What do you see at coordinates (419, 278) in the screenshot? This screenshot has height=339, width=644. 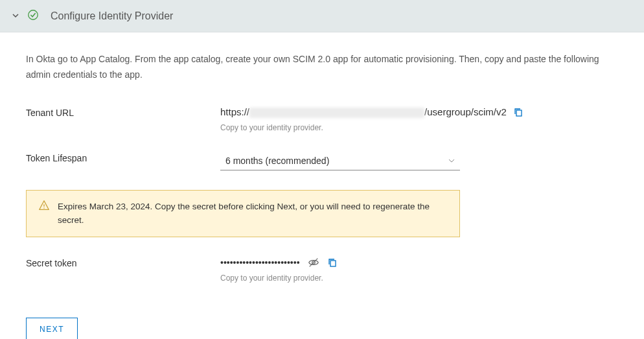 I see `secret-token-helper: Copy to your identity provider.` at bounding box center [419, 278].